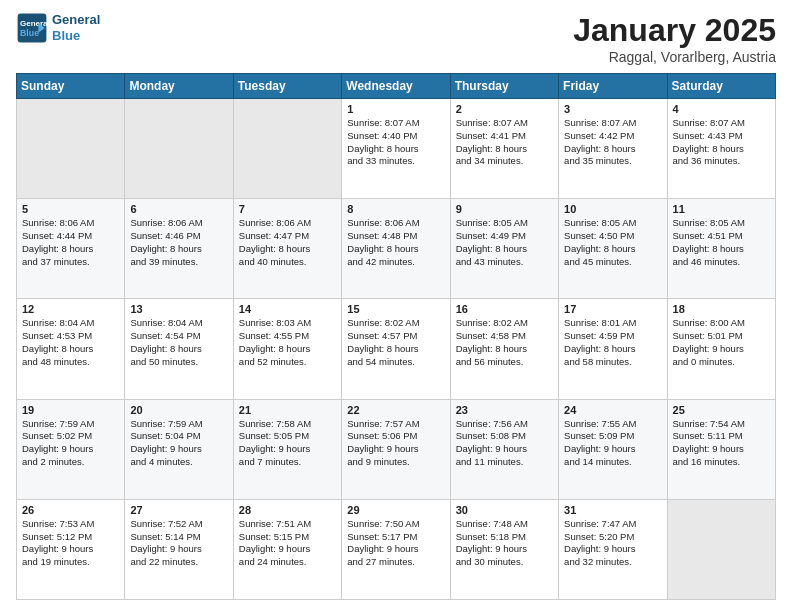 This screenshot has width=792, height=612. What do you see at coordinates (613, 449) in the screenshot?
I see `calendar-cell: 24Sunrise: 7:55 AMSunset: 5:09 PMDayligh…` at bounding box center [613, 449].